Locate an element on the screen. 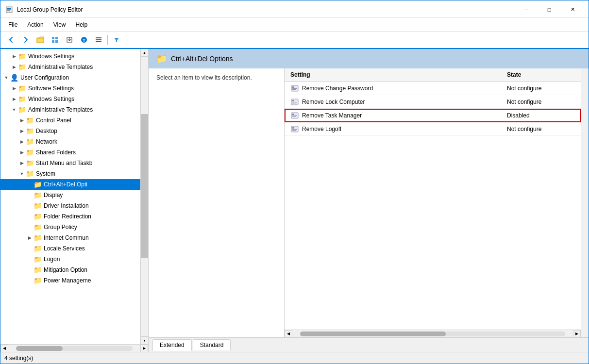 This screenshot has height=364, width=589. hscroll-left-button: ◀ is located at coordinates (4, 348).